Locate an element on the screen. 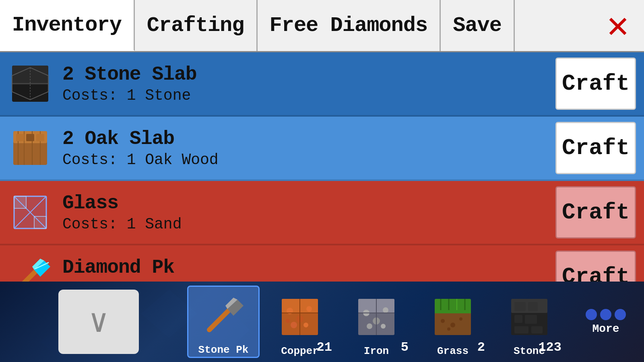 The image size is (644, 362). tab-inventory: Inventory is located at coordinates (68, 26).